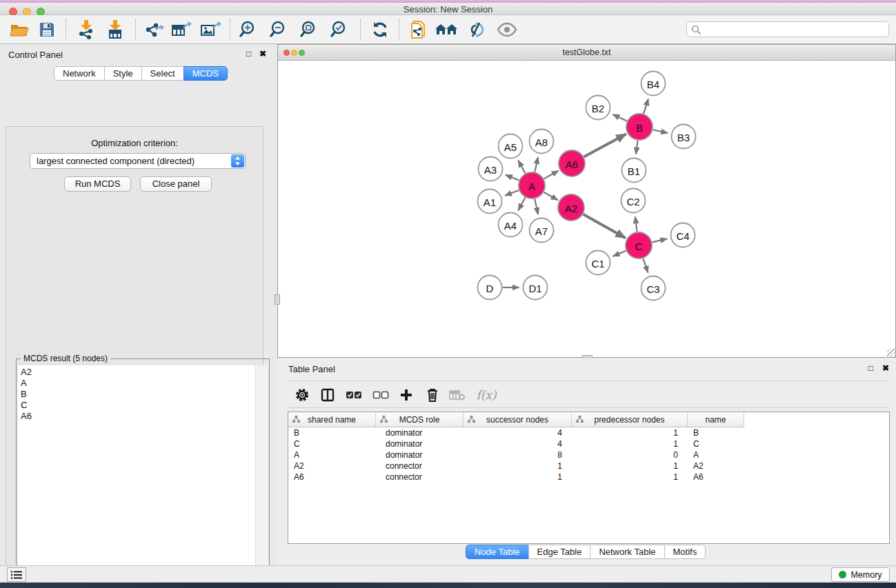 Image resolution: width=896 pixels, height=588 pixels. Describe the element at coordinates (419, 420) in the screenshot. I see `column-header-MCDS-role: MCDS role` at that location.